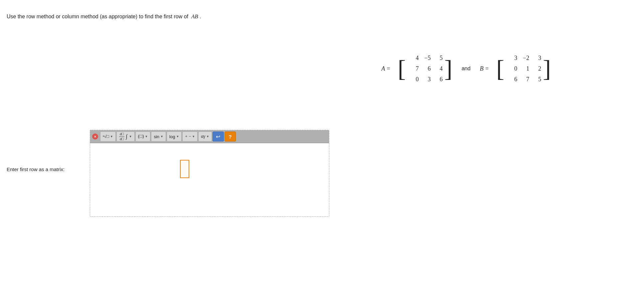 This screenshot has height=293, width=644. I want to click on instruction-static: Use the row method or column method (as …, so click(97, 17).